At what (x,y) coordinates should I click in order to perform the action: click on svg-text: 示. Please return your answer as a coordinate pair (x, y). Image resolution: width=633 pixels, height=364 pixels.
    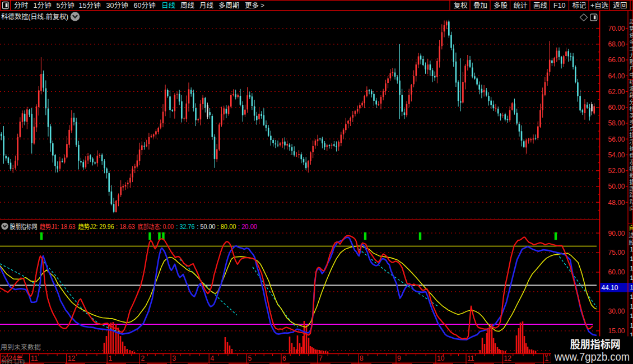
    Looking at the image, I should click on (631, 142).